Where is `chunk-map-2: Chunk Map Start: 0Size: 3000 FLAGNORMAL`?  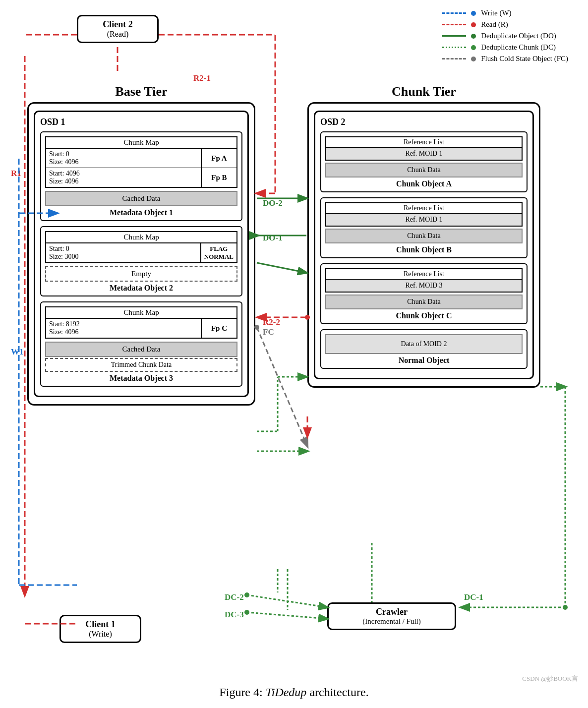
chunk-map-2: Chunk Map Start: 0Size: 3000 FLAGNORMAL is located at coordinates (141, 247).